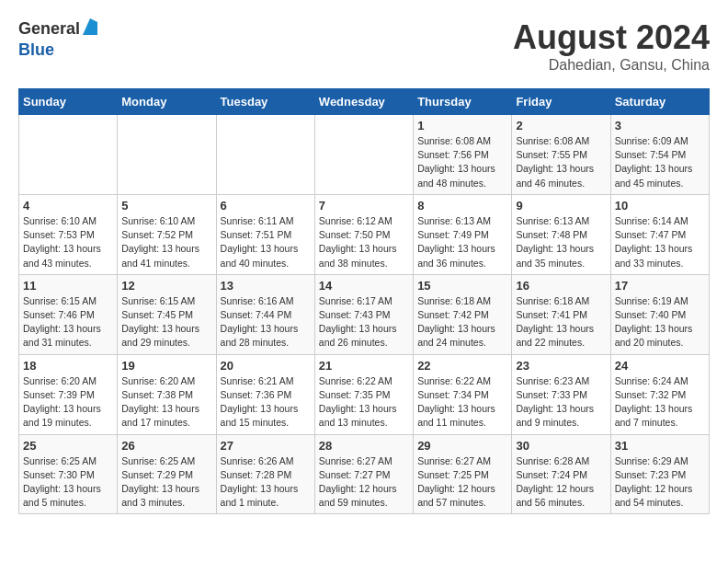 Image resolution: width=728 pixels, height=563 pixels. Describe the element at coordinates (660, 322) in the screenshot. I see `day-info: Sunrise: 6:19 AM Sunset: 7:40 PM Dayligh…` at that location.